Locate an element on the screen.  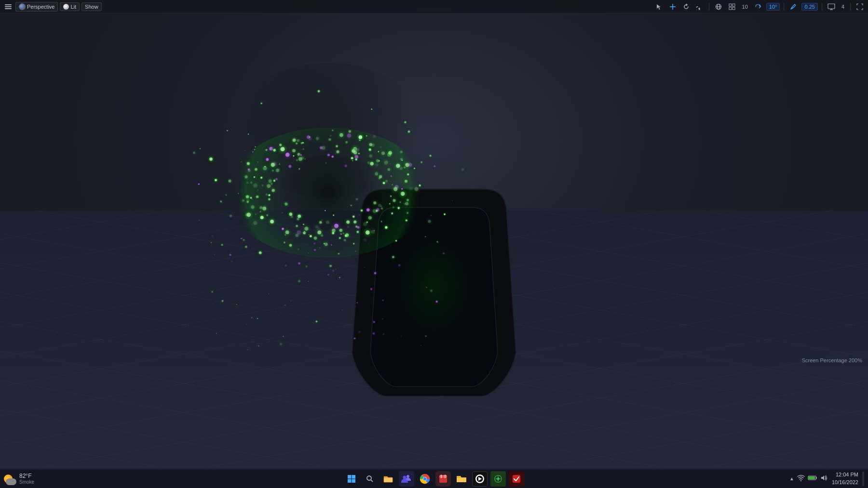
taskbar-green-app-button is located at coordinates (498, 479).